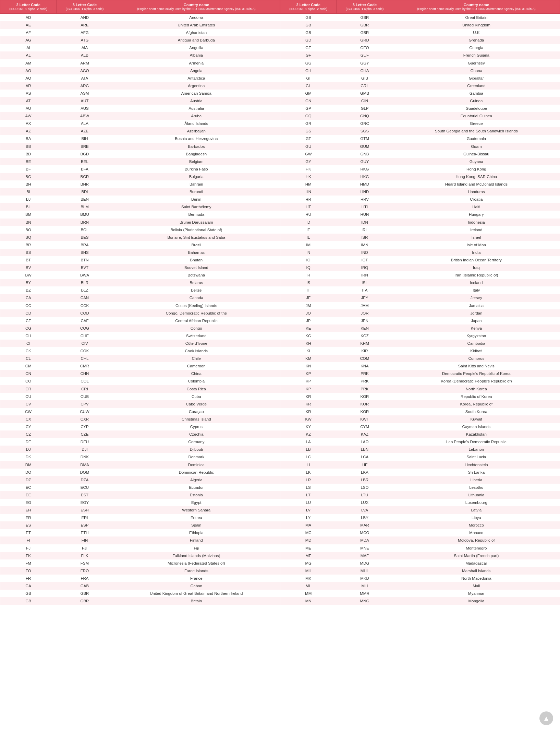 This screenshot has width=560, height=732. I want to click on two-letter-code: LV, so click(308, 510).